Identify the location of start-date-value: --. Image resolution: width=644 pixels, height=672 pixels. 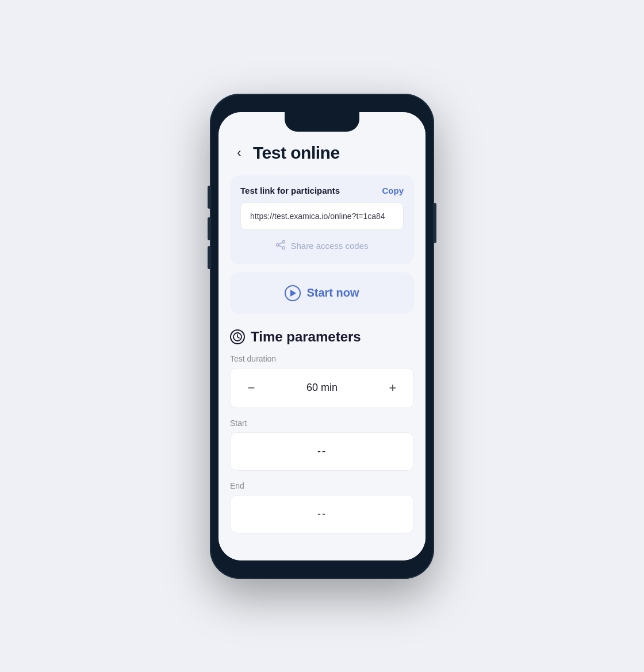
(322, 451).